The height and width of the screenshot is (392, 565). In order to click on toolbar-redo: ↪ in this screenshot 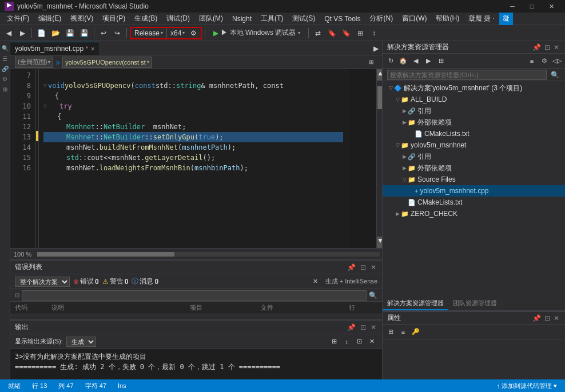, I will do `click(117, 33)`.